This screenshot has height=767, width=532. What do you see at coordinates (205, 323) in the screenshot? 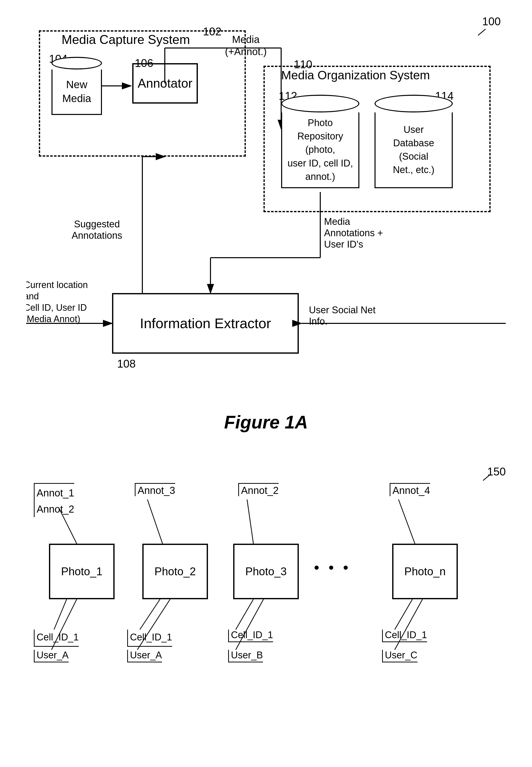
I see `info-extractor-box: Information Extractor` at bounding box center [205, 323].